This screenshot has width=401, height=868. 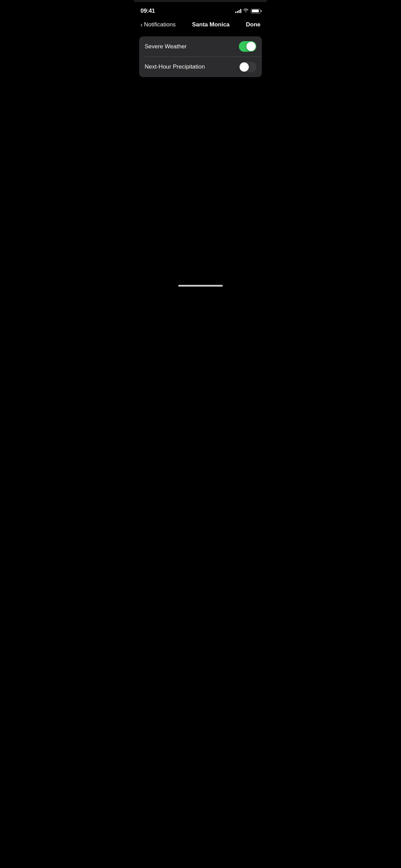 What do you see at coordinates (248, 11) in the screenshot?
I see `status-icons` at bounding box center [248, 11].